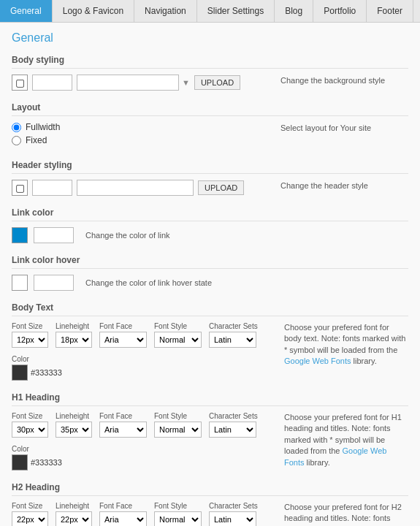 The width and height of the screenshot is (420, 526). I want to click on tab-general: General, so click(26, 11).